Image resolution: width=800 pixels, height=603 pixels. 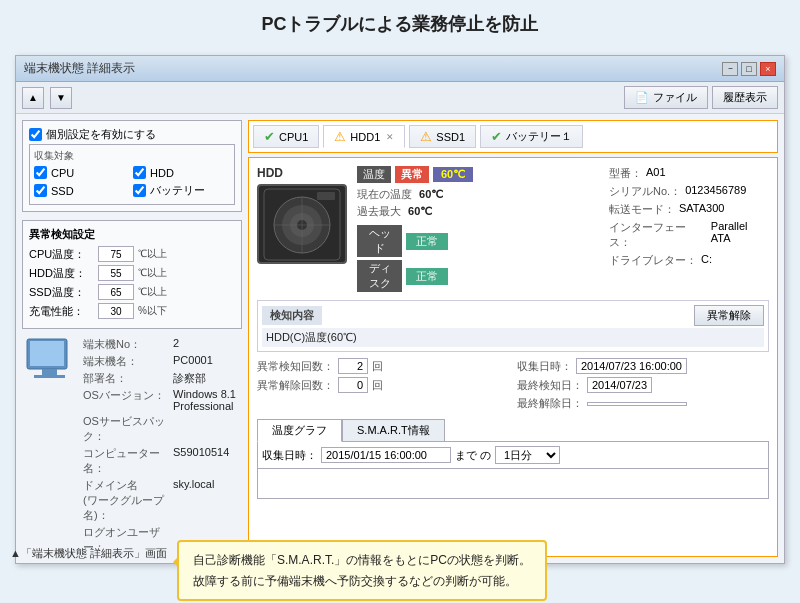 I want to click on close-button: ×, so click(x=768, y=69).